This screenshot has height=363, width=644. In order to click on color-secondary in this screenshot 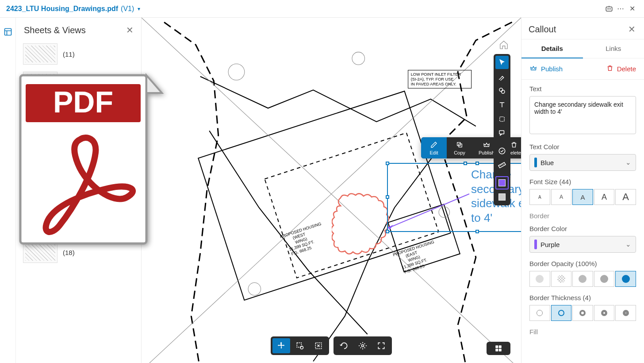, I will do `click(502, 197)`.